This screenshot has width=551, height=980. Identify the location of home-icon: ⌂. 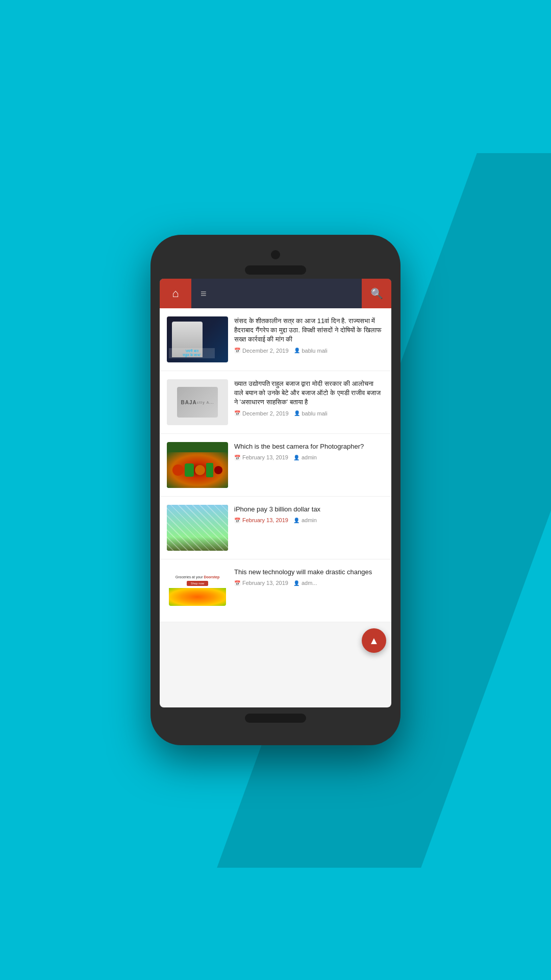
(176, 293).